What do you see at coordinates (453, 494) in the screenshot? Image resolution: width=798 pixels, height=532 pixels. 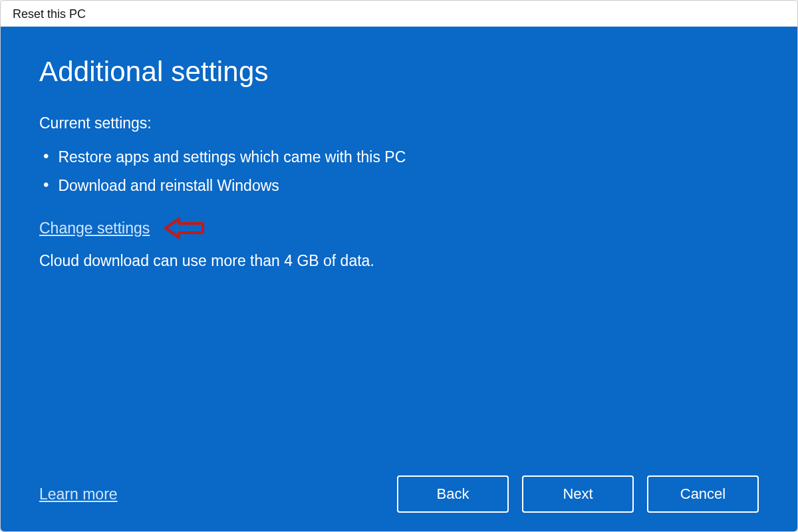 I see `back-button: Back` at bounding box center [453, 494].